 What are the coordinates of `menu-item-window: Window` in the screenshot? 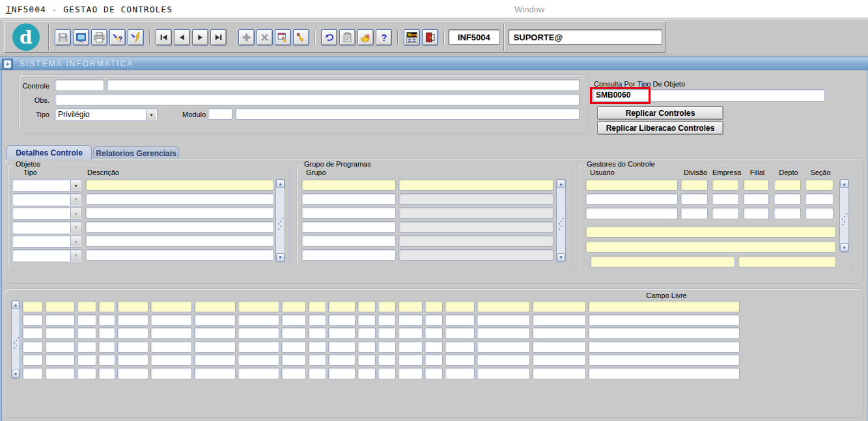 It's located at (529, 9).